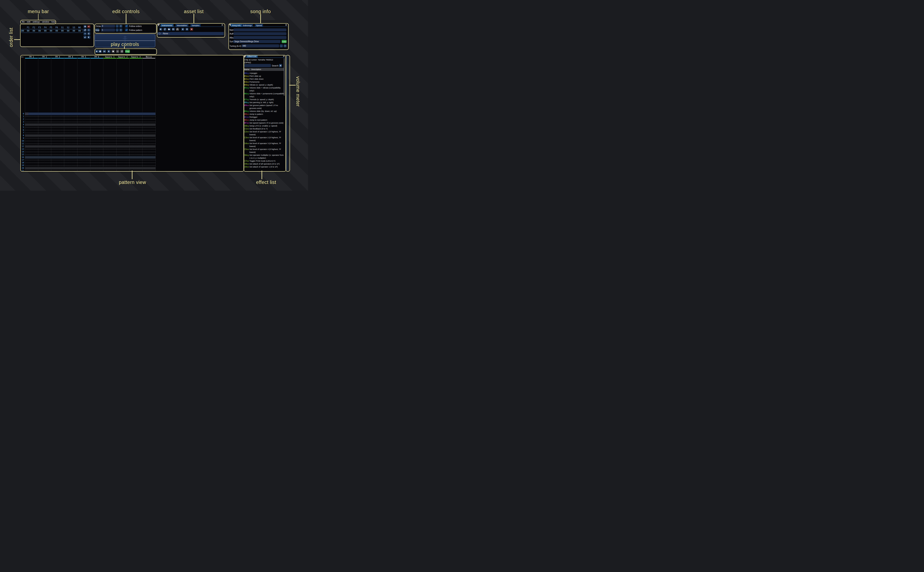 Image resolution: width=924 pixels, height=572 pixels. Describe the element at coordinates (260, 46) in the screenshot. I see `tuning-input: 440` at that location.